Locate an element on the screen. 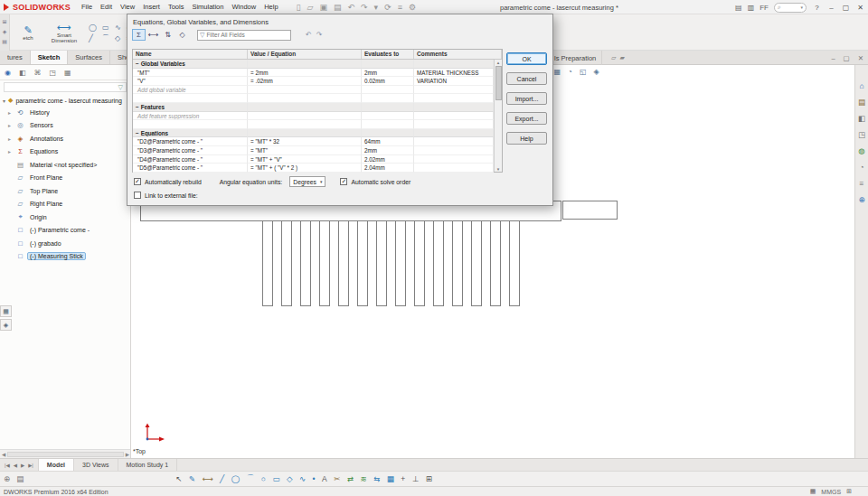 The image size is (868, 496). equation-row: Add feature suppression is located at coordinates (313, 117).